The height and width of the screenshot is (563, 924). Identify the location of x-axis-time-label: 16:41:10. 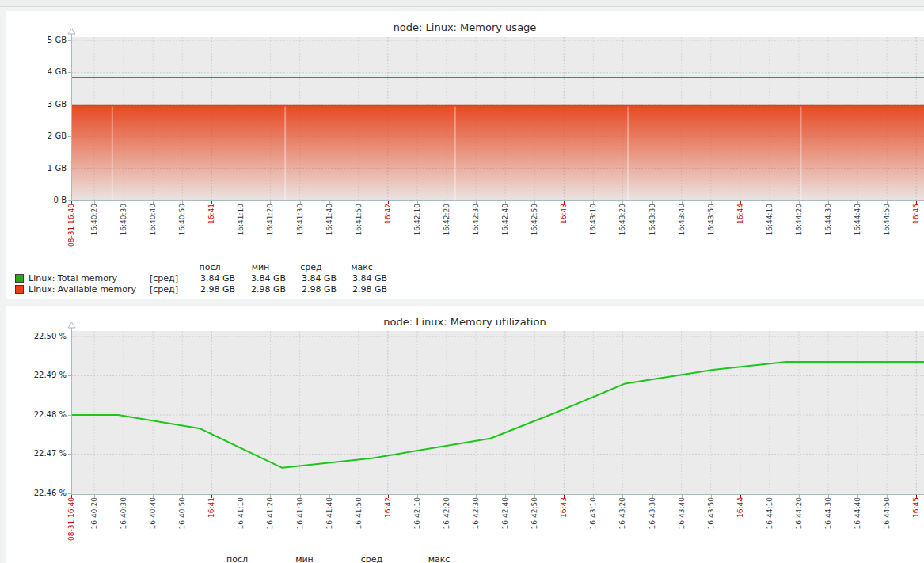
(241, 513).